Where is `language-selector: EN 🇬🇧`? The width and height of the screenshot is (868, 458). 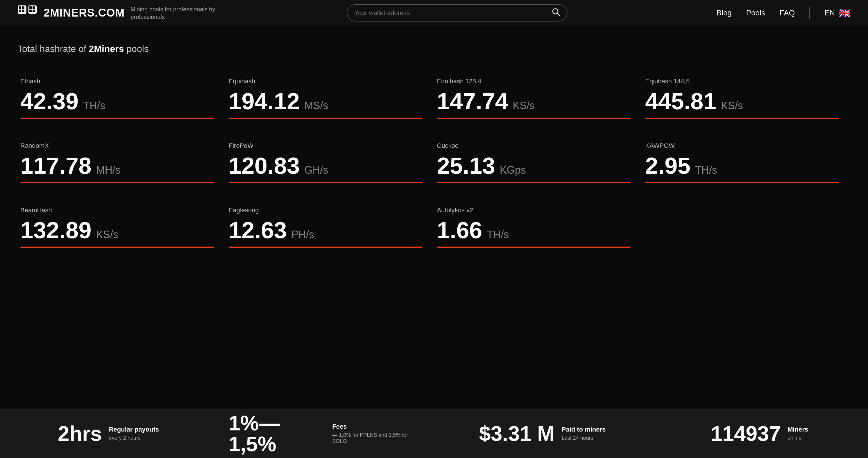
language-selector: EN 🇬🇧 is located at coordinates (838, 13).